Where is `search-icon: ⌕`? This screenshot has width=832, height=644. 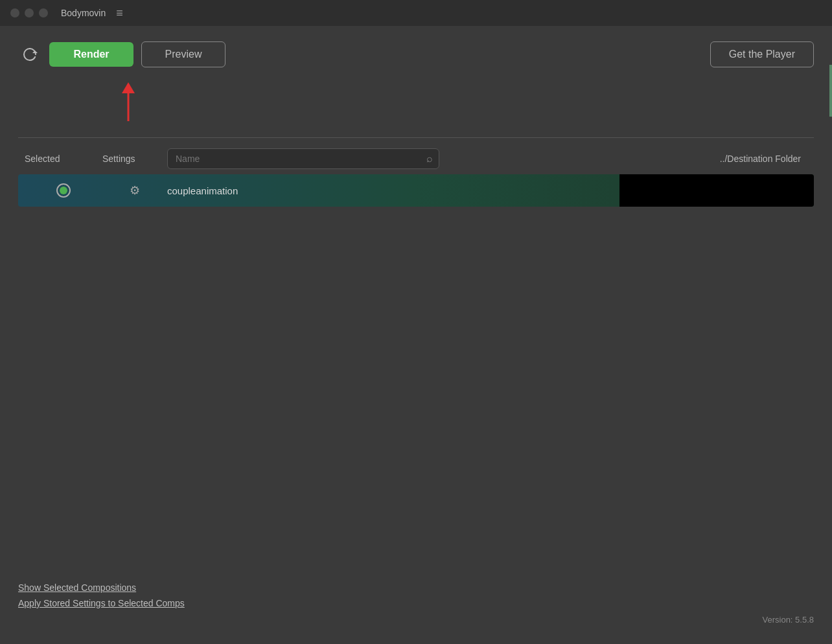 search-icon: ⌕ is located at coordinates (430, 159).